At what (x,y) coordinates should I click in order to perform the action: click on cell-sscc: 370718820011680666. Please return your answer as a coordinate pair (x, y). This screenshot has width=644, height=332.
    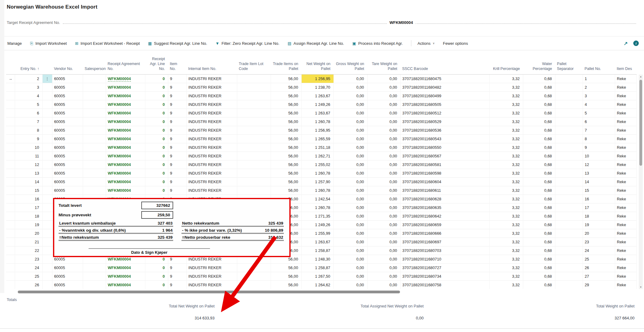
    Looking at the image, I should click on (445, 233).